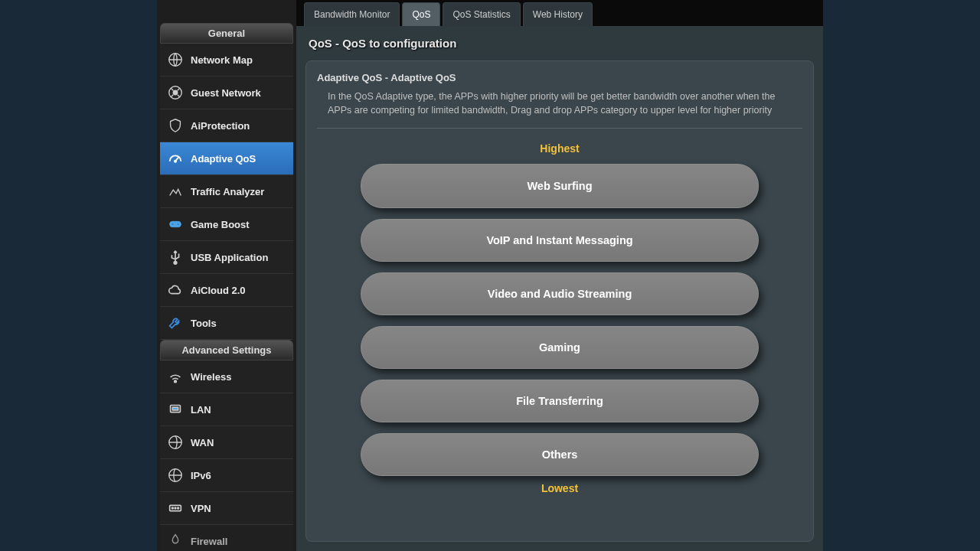 Image resolution: width=980 pixels, height=551 pixels. I want to click on sidebar-item-game-boost: Game Boost, so click(227, 225).